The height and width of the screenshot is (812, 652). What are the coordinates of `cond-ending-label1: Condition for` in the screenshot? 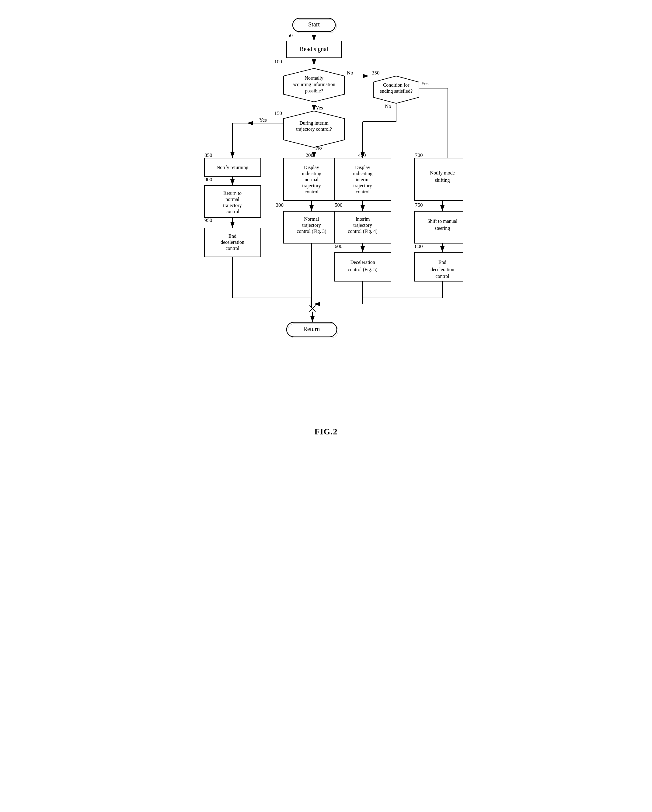 It's located at (396, 85).